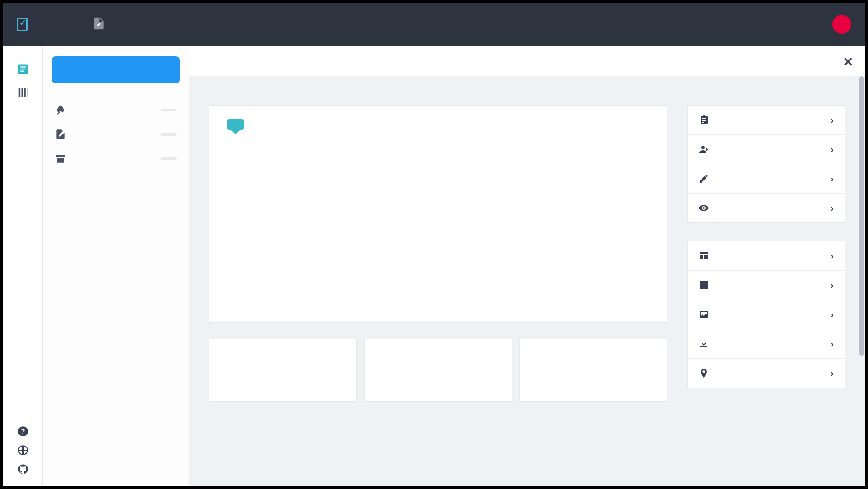 This screenshot has width=868, height=489. Describe the element at coordinates (99, 24) in the screenshot. I see `project-icon` at that location.